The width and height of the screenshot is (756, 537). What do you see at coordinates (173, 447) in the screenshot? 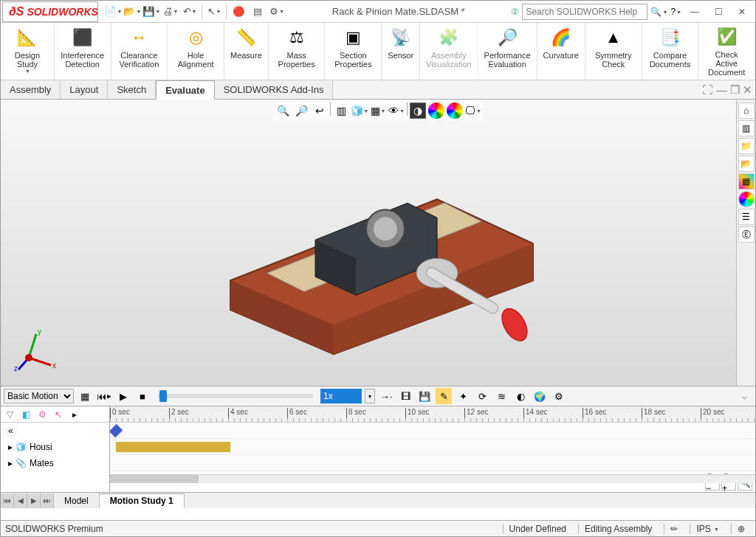
I see `timeline-bar` at bounding box center [173, 447].